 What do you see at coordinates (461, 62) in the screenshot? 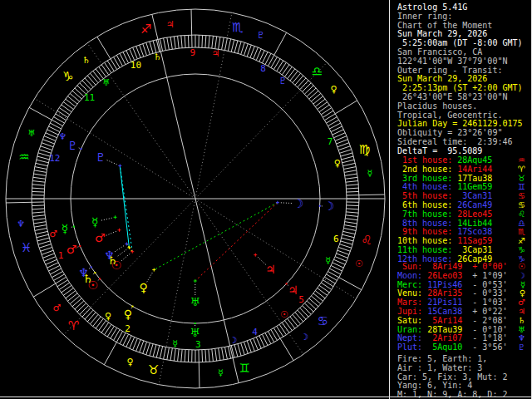
I see `info-line-6: 122°41'00"W 37°79'00"N` at bounding box center [461, 62].